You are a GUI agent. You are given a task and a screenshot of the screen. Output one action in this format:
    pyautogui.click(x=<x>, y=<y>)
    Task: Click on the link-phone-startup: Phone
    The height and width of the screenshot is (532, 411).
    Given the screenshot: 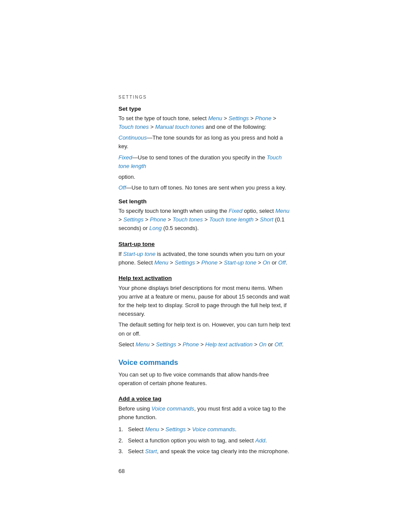 What is the action you would take?
    pyautogui.click(x=209, y=263)
    